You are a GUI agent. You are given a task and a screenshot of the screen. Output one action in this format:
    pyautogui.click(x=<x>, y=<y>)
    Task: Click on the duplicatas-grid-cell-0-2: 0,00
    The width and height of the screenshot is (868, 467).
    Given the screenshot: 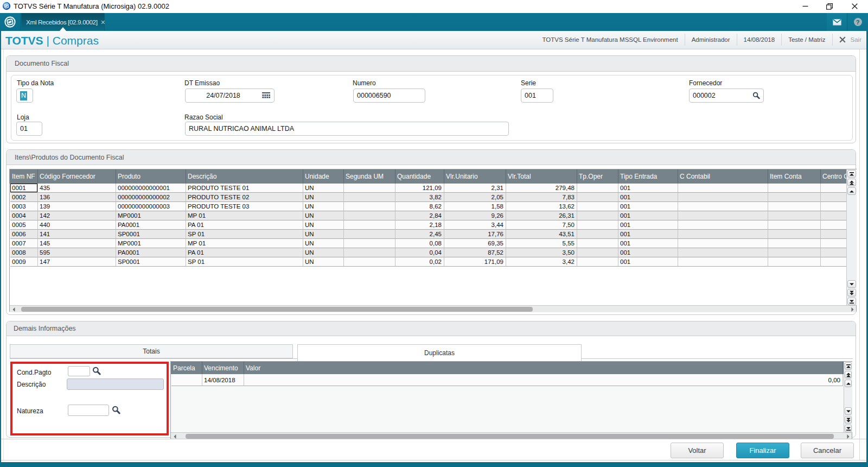 What is the action you would take?
    pyautogui.click(x=544, y=380)
    